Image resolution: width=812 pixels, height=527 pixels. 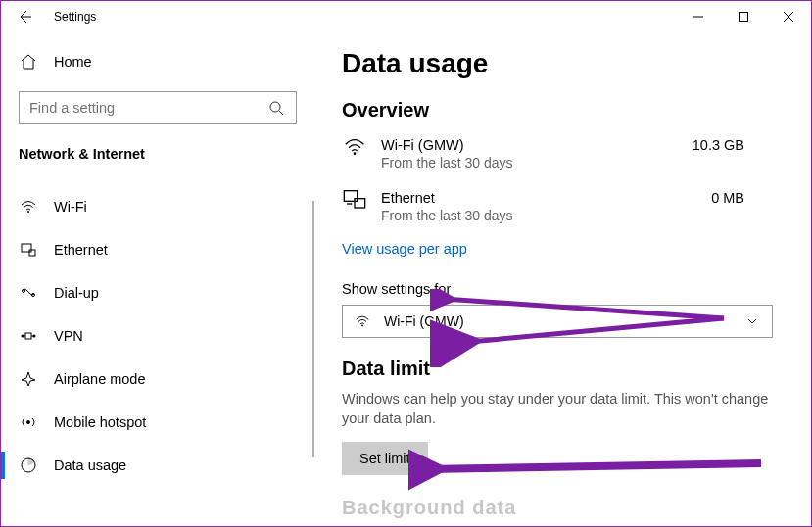 What do you see at coordinates (71, 207) in the screenshot?
I see `nav-label: Wi-Fi` at bounding box center [71, 207].